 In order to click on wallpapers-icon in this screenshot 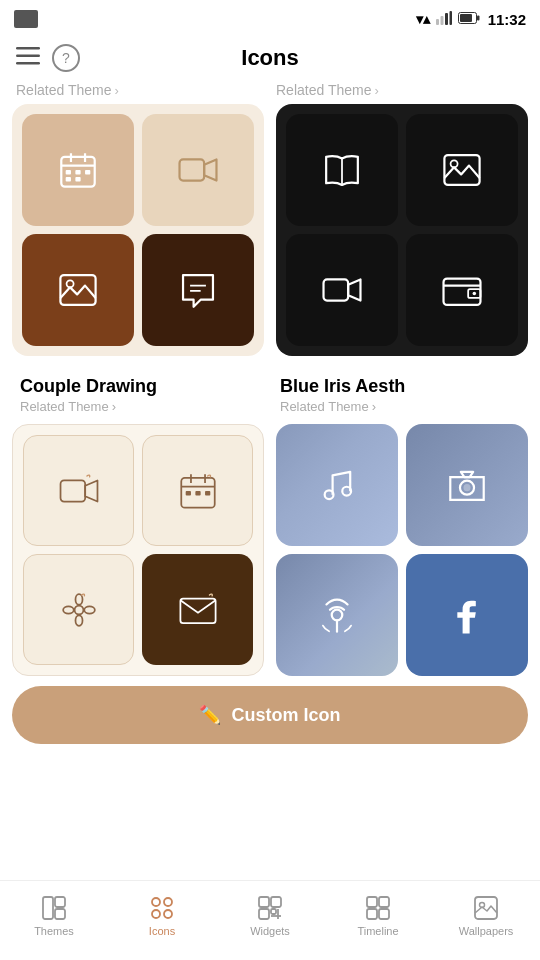, I will do `click(486, 908)`.